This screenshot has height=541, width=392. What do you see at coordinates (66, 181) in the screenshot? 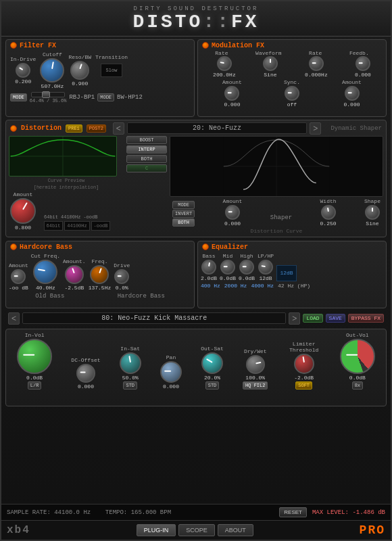
I see `curve-preview-label: Curve Preview` at bounding box center [66, 181].